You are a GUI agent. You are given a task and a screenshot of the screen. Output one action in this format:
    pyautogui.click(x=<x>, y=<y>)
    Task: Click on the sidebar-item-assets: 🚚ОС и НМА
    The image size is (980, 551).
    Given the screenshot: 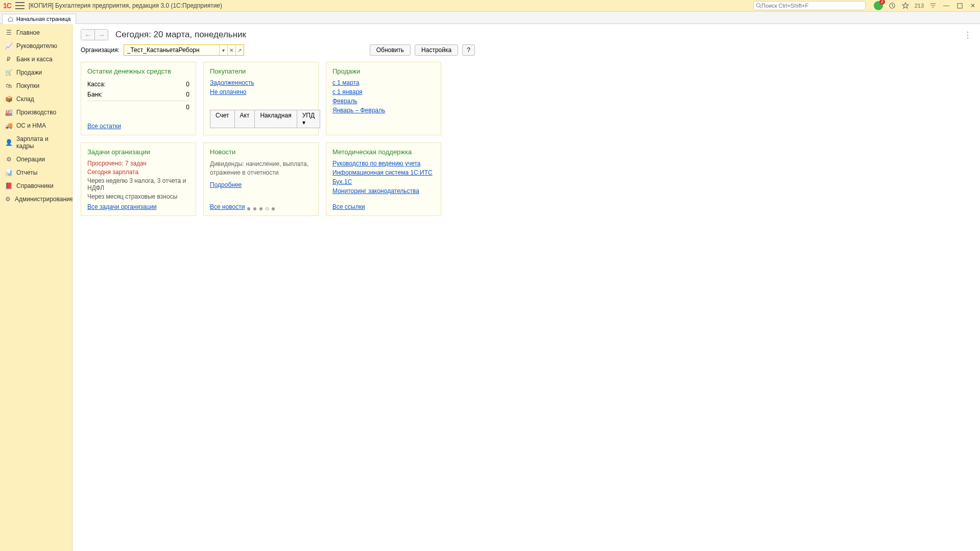 What is the action you would take?
    pyautogui.click(x=36, y=126)
    